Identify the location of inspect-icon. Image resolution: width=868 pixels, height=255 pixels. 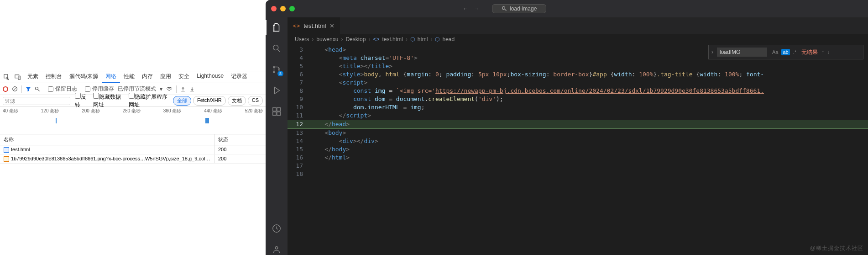
(7, 77).